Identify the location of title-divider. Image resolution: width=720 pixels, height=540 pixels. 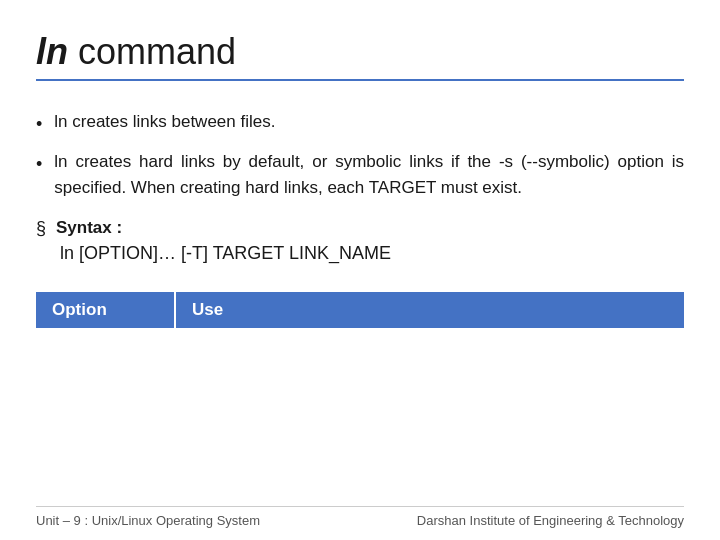
(360, 80).